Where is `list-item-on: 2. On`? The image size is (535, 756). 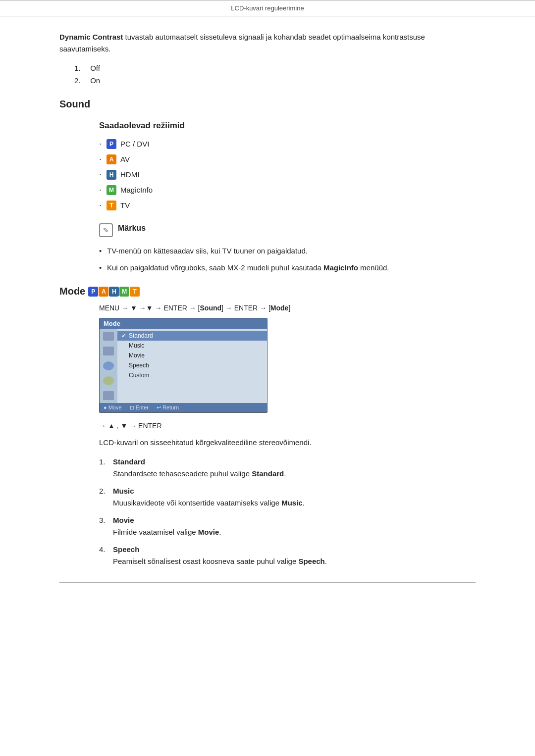
list-item-on: 2. On is located at coordinates (275, 80).